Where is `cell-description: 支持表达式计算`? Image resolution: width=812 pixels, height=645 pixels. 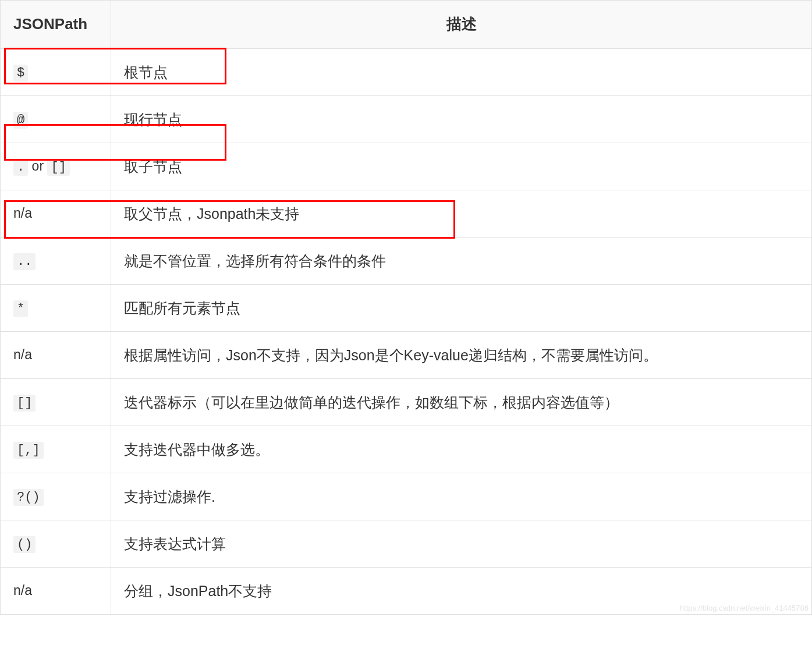
cell-description: 支持表达式计算 is located at coordinates (462, 544).